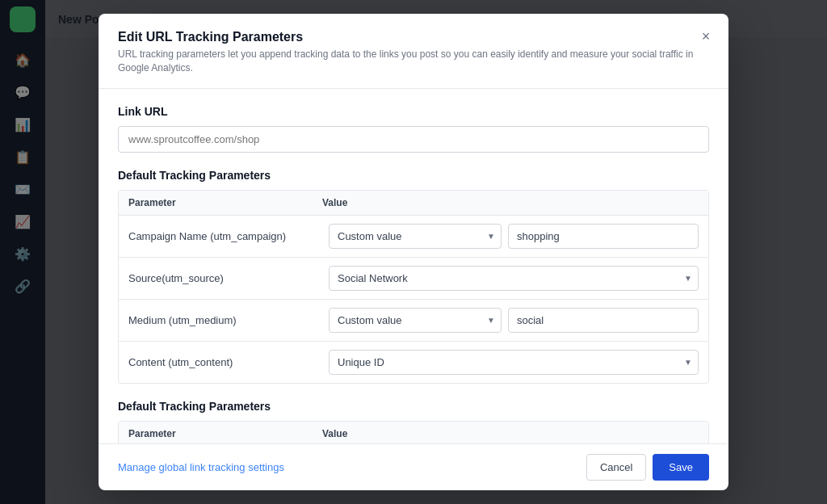  Describe the element at coordinates (514, 320) in the screenshot. I see `param-value-group-medium: Custom value Social Network Unique ID ▼` at that location.